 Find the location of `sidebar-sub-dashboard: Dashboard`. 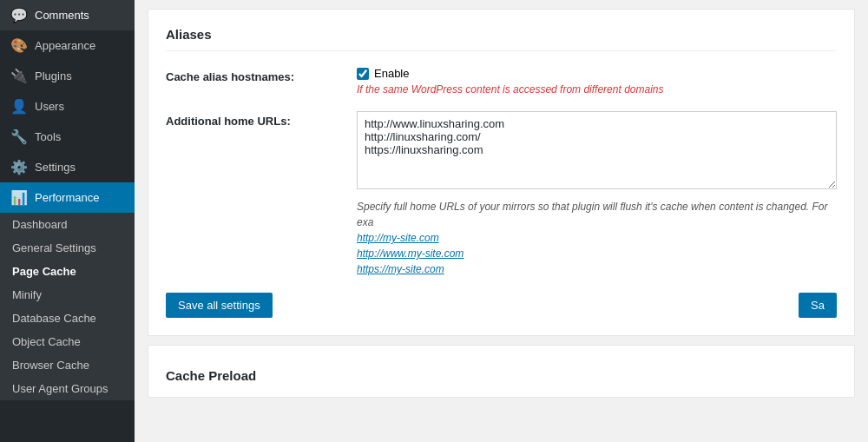

sidebar-sub-dashboard: Dashboard is located at coordinates (68, 224).